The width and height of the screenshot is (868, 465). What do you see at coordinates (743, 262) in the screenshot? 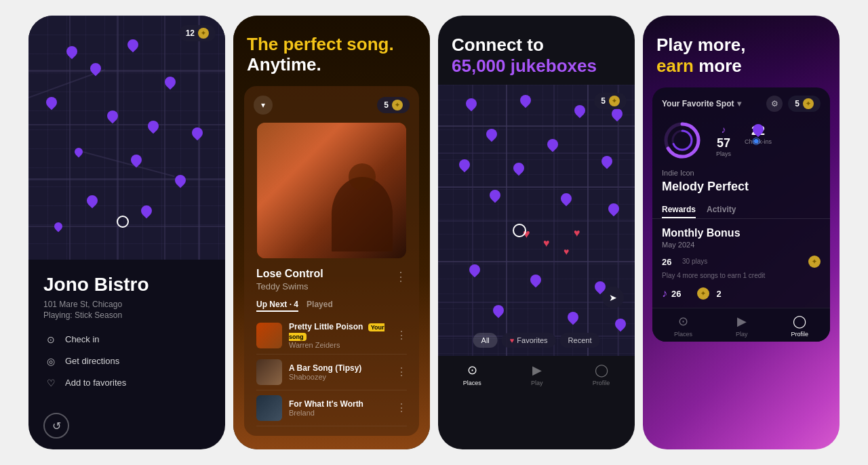
I see `bonus-plays: 30 plays` at bounding box center [743, 262].